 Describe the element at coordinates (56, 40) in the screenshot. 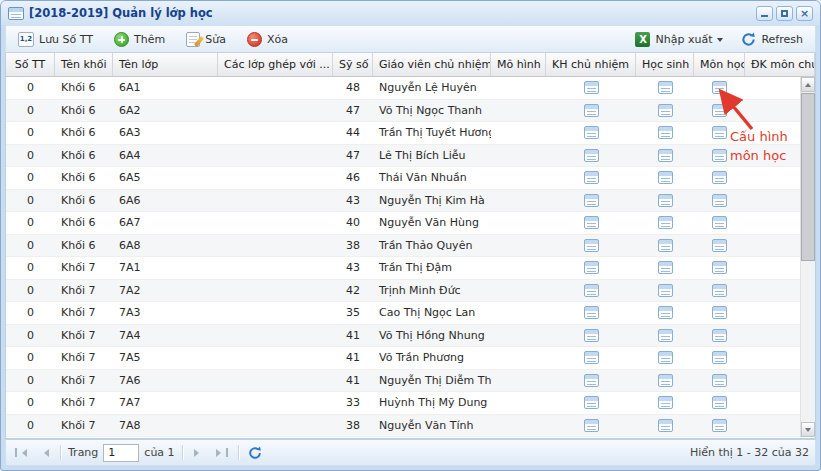

I see `luu-so-tt-button: 1,2 Lưu Số TT` at that location.